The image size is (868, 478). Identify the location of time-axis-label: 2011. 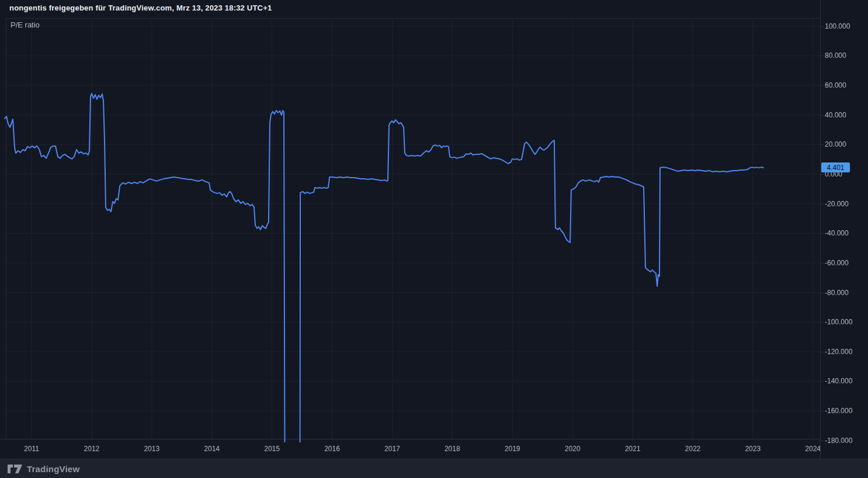
(32, 449).